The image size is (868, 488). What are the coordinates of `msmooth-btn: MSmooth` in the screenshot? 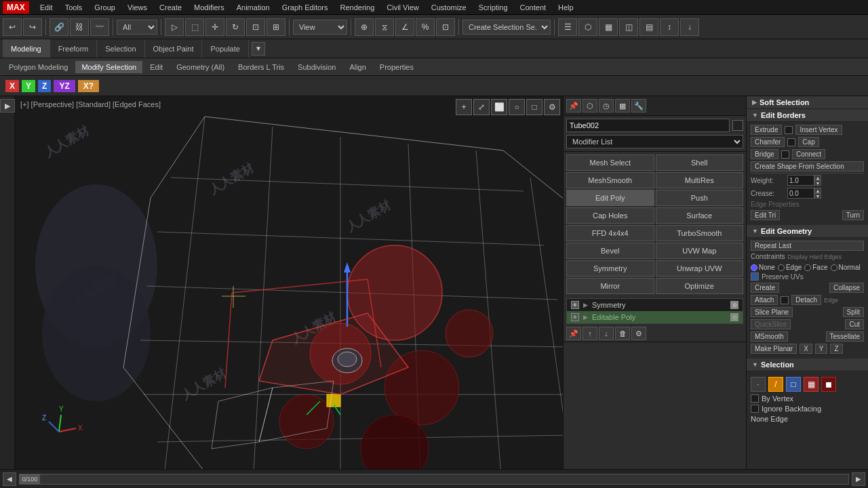 It's located at (769, 336).